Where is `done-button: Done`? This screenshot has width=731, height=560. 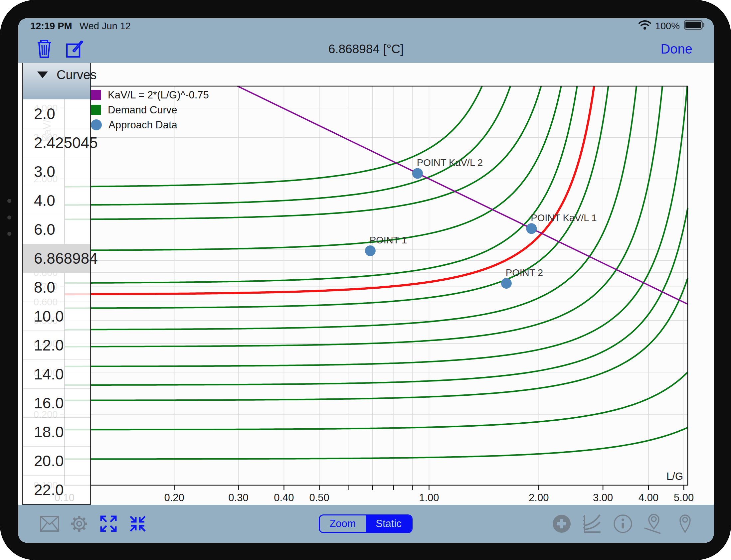 done-button: Done is located at coordinates (676, 49).